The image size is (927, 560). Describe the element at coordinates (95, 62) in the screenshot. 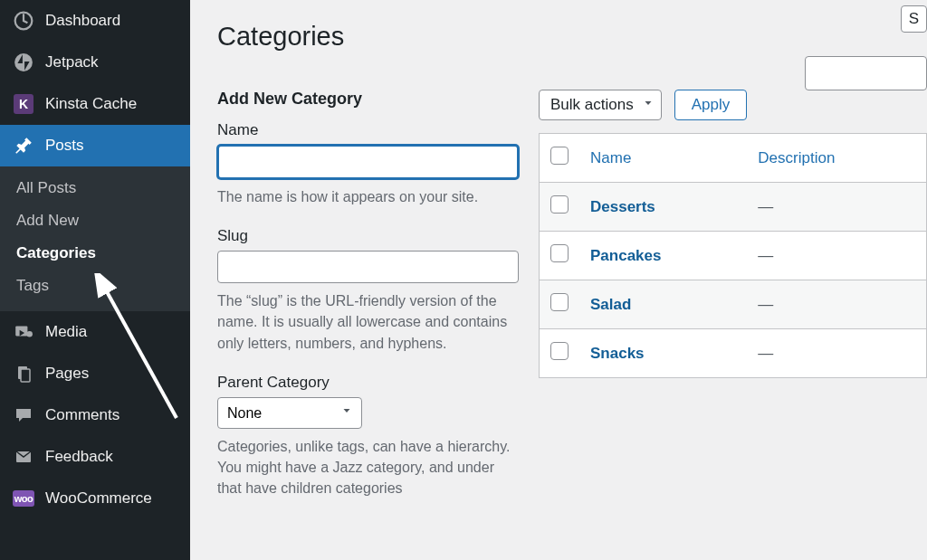

I see `sidebar-item-jetpack: Jetpack` at that location.